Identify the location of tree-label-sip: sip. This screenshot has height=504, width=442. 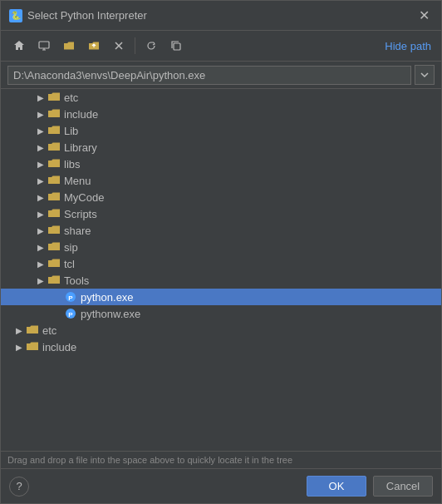
(71, 248).